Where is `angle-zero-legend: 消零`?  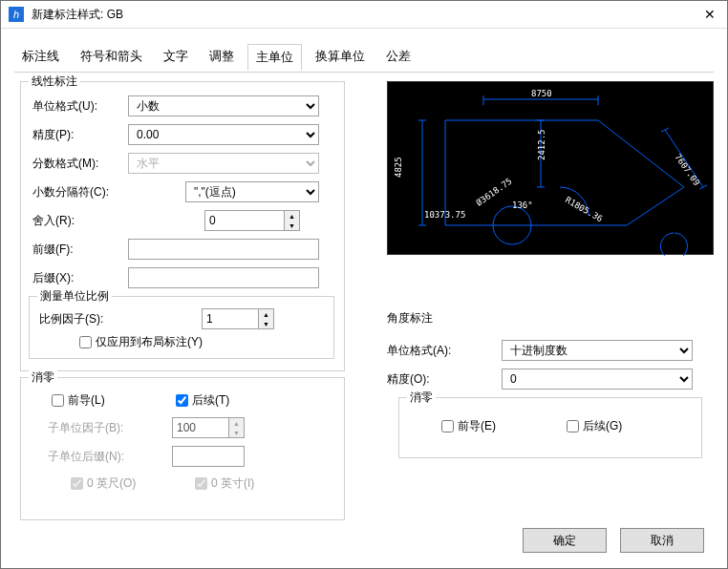 angle-zero-legend: 消零 is located at coordinates (421, 397).